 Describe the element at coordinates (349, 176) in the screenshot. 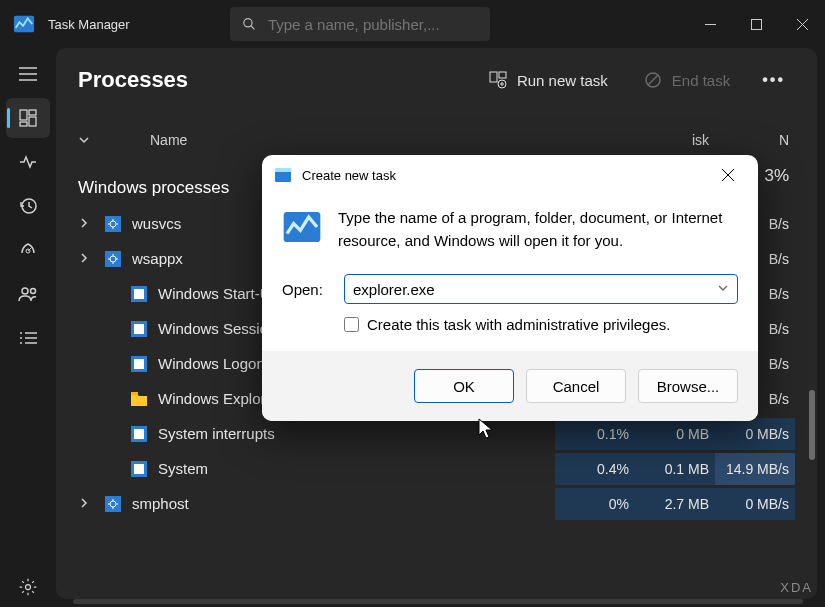

I see `dialog-title: Create new task` at that location.